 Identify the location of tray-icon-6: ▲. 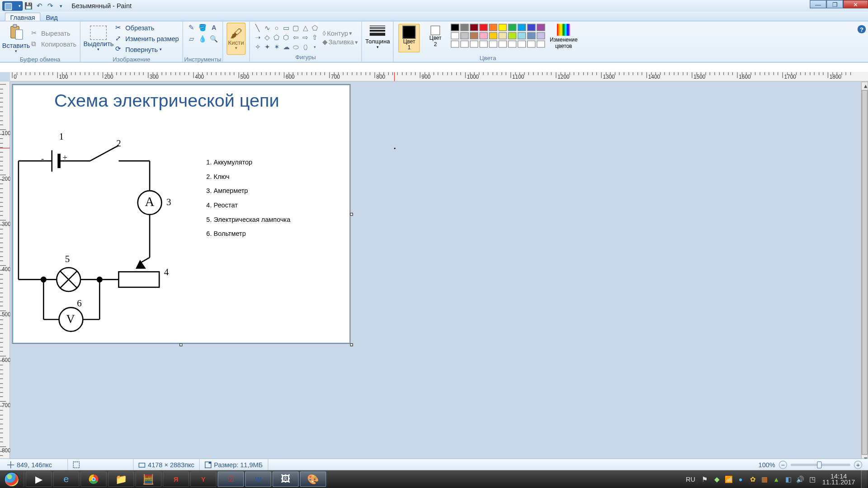
(776, 479).